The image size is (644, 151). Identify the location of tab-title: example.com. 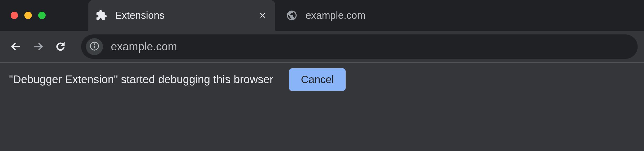
(336, 15).